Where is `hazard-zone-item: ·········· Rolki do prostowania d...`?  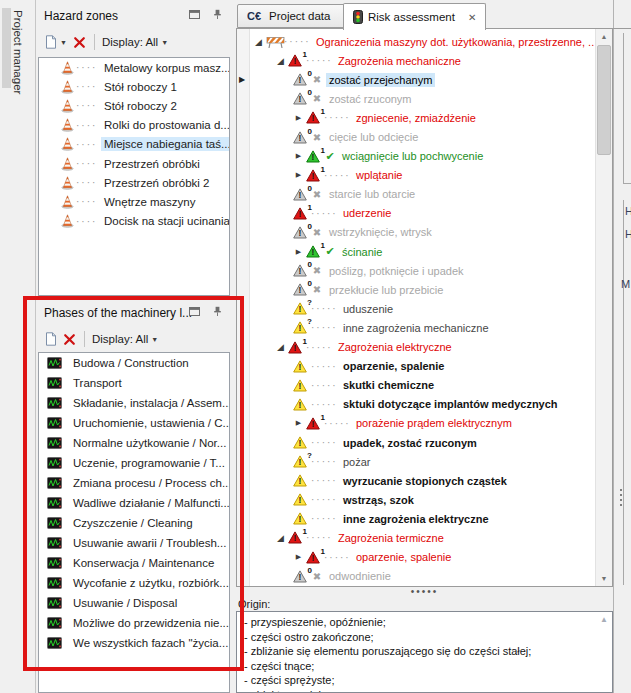
hazard-zone-item: ·········· Rolki do prostowania d... is located at coordinates (134, 126).